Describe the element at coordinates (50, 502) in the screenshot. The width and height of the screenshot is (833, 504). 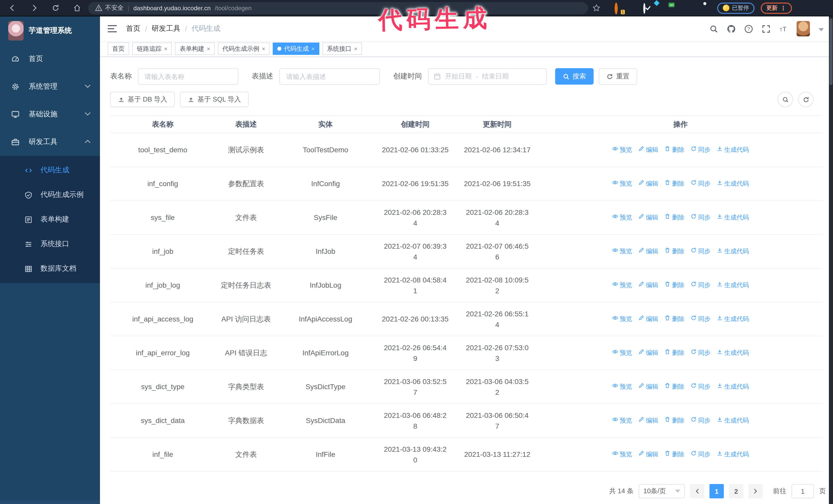
I see `sidebar-collapse-bar` at that location.